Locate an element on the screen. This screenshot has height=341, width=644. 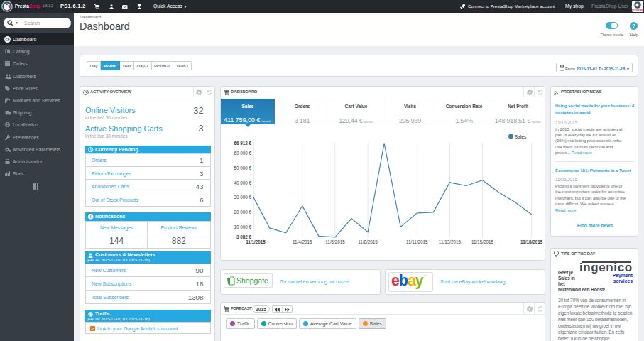
svg-text: 11/15/2015 is located at coordinates (483, 242).